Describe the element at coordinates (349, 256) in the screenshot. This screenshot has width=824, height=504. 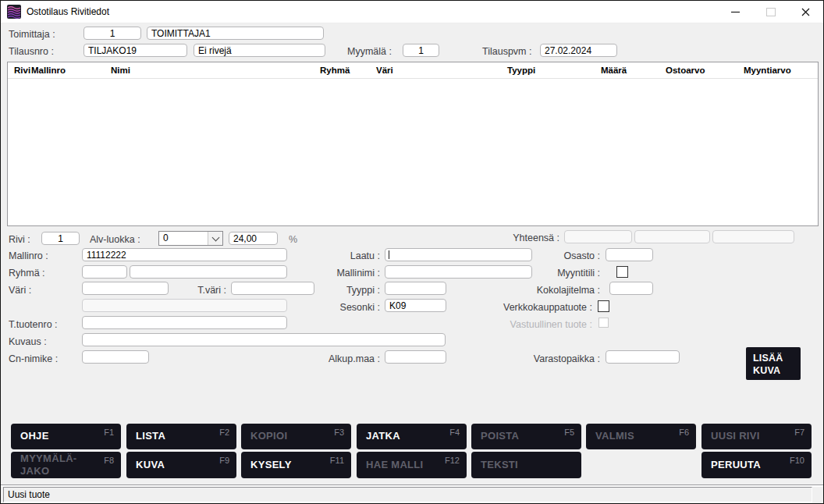
I see `laatu-label: Laatu :` at that location.